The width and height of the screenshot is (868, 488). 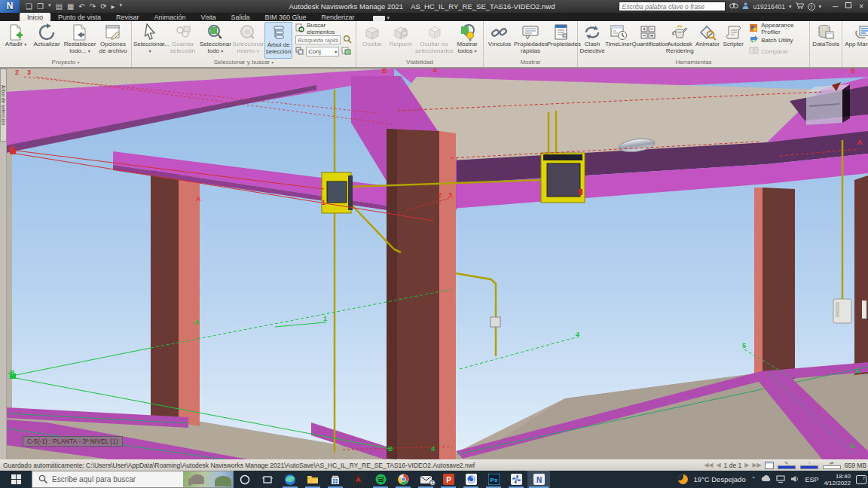 I want to click on datatools-button: DataTools, so click(x=826, y=41).